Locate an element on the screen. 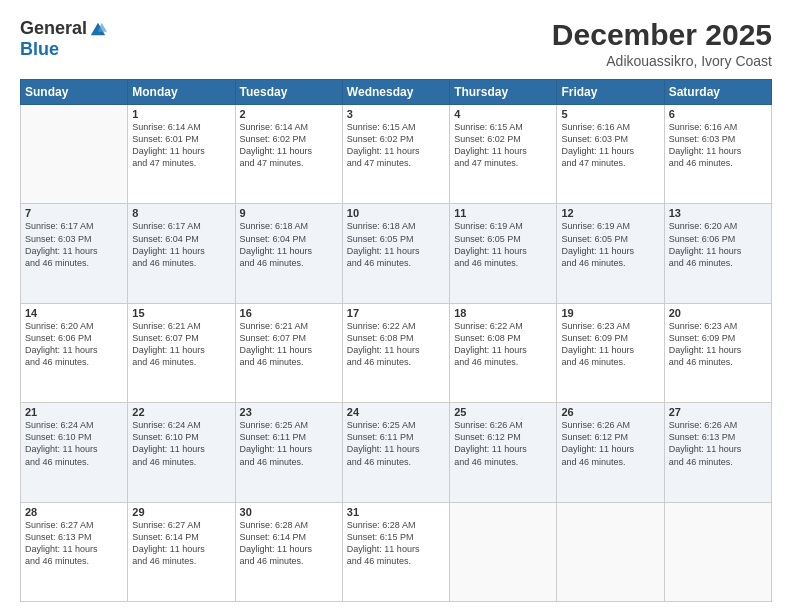  header: General Blue December 2025 Adikouassikro… is located at coordinates (396, 44).